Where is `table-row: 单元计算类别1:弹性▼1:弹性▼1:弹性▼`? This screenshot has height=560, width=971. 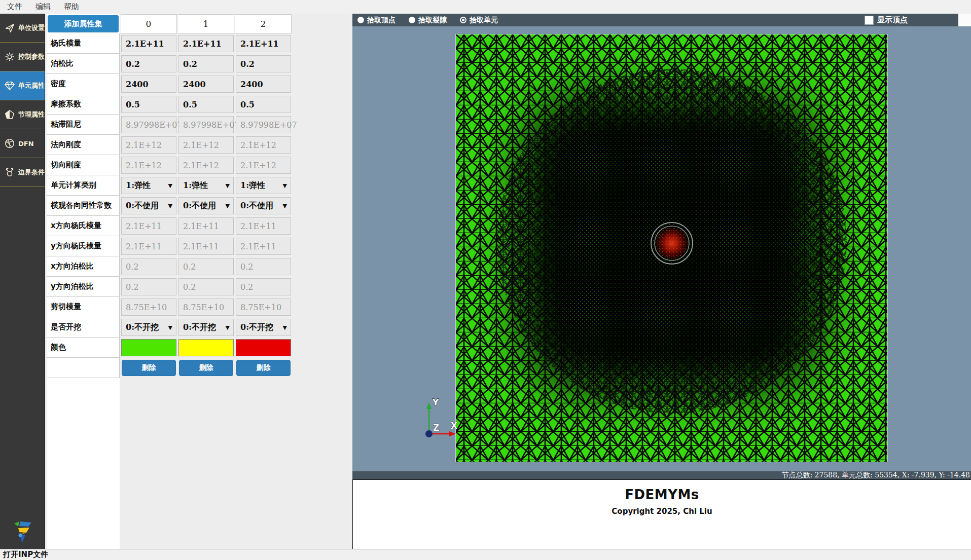
table-row: 单元计算类别1:弹性▼1:弹性▼1:弹性▼ is located at coordinates (194, 185).